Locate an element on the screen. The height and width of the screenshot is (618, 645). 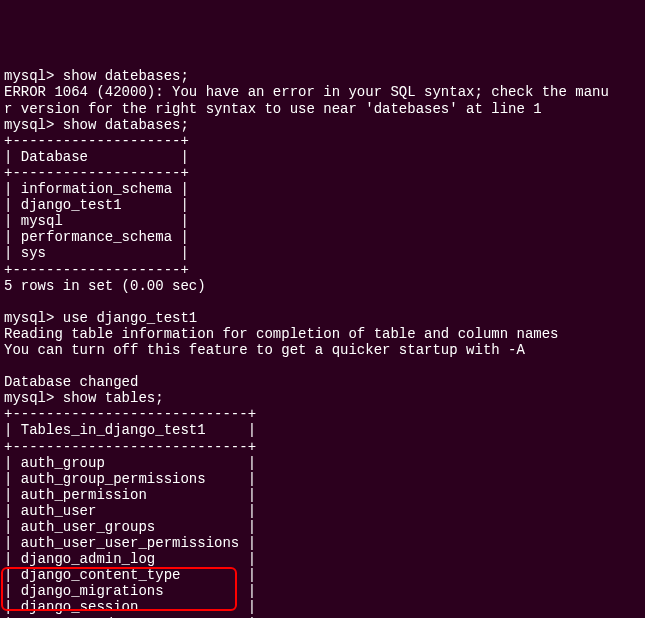
terminal-line: 5 rows in set (0.00 sec) is located at coordinates (322, 286).